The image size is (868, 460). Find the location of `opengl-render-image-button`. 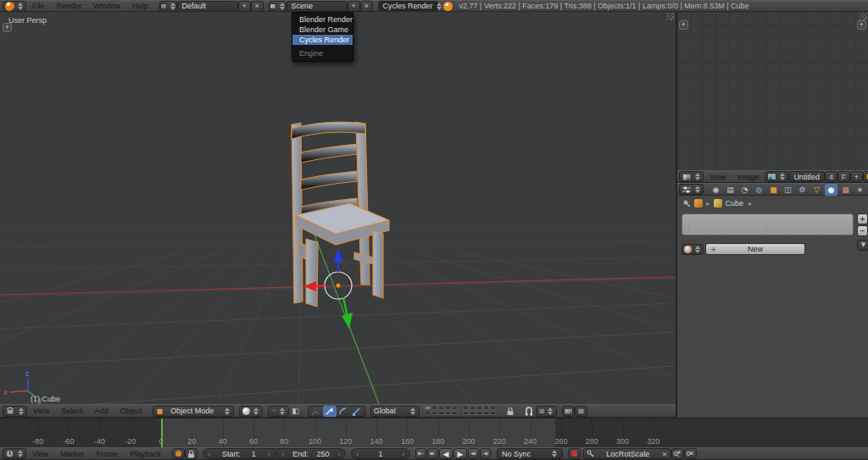

opengl-render-image-button is located at coordinates (568, 412).